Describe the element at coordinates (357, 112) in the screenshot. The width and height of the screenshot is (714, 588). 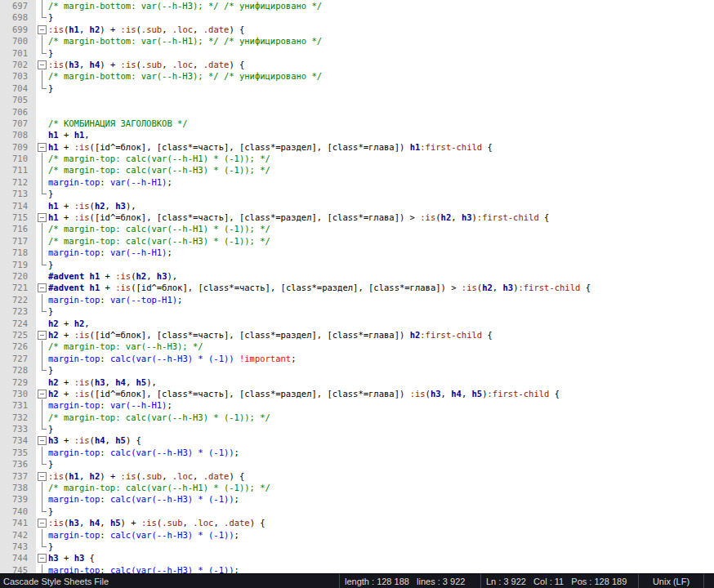
I see `code-line: 706` at that location.